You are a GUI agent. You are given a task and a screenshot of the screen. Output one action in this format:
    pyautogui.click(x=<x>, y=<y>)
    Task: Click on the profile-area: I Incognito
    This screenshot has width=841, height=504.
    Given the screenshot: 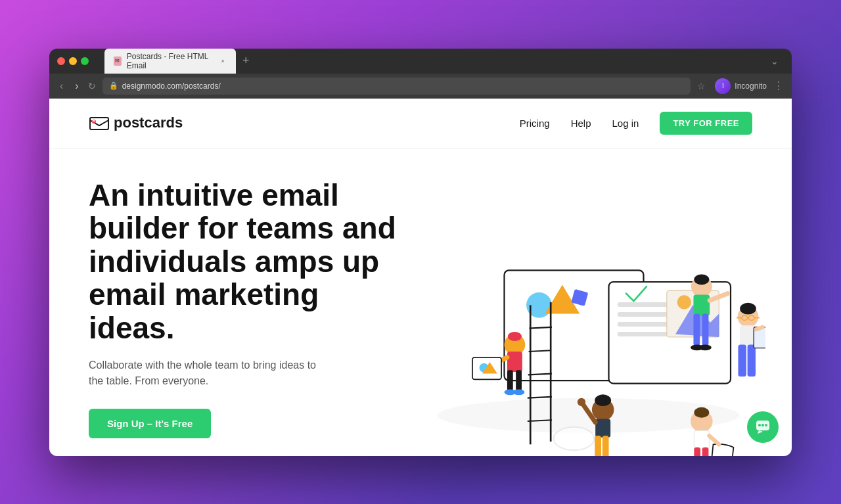 What is the action you would take?
    pyautogui.click(x=741, y=86)
    